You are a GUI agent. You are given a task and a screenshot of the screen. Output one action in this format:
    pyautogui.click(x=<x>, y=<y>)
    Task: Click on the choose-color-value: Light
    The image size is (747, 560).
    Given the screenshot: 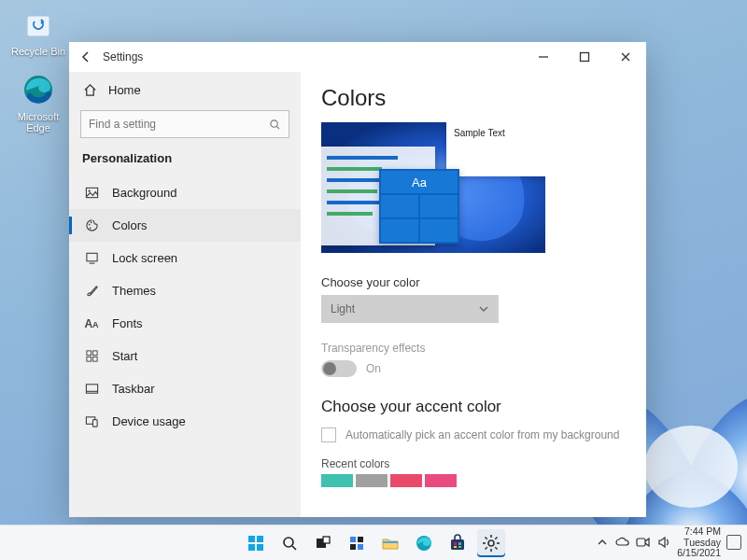 What is the action you would take?
    pyautogui.click(x=343, y=309)
    